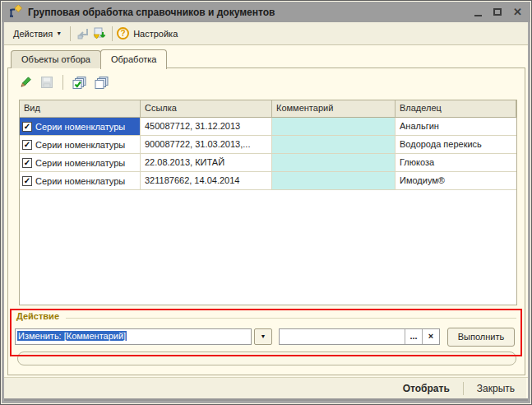 The height and width of the screenshot is (405, 532). What do you see at coordinates (498, 12) in the screenshot?
I see `window-controls: ✕` at bounding box center [498, 12].